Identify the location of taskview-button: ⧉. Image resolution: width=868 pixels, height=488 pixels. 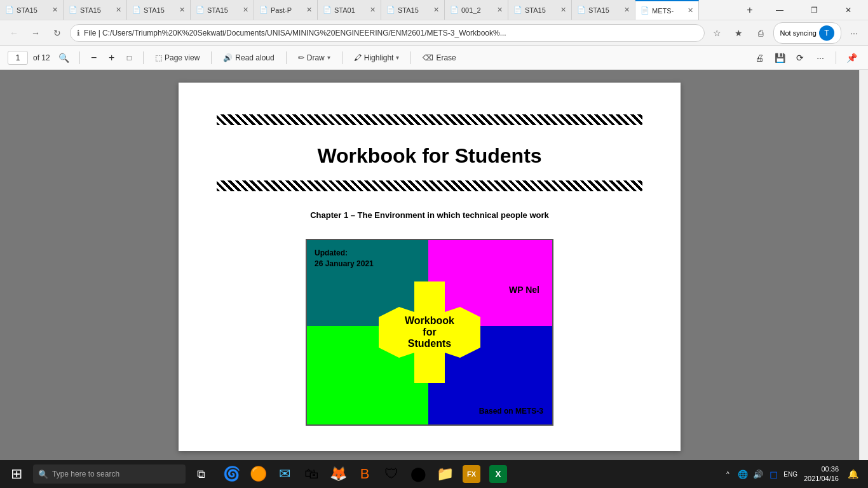
(201, 474).